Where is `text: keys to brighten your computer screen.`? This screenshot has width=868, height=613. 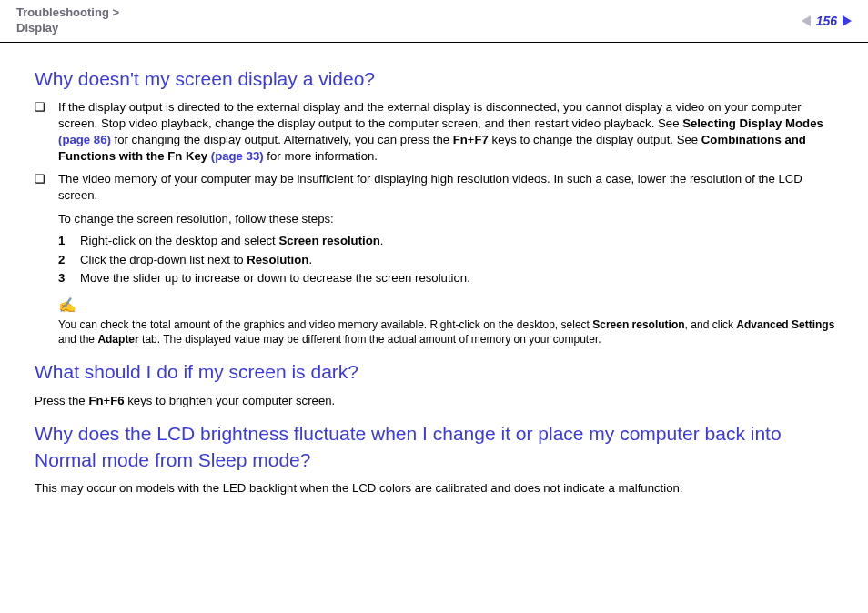
text: keys to brighten your computer screen. is located at coordinates (230, 400).